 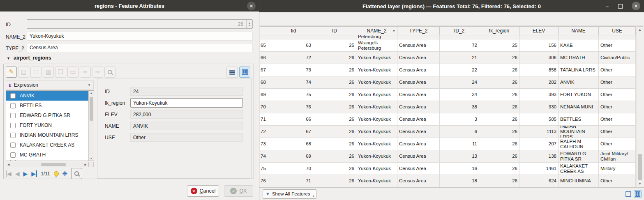 What do you see at coordinates (140, 48) in the screenshot?
I see `type2-field: Census Area` at bounding box center [140, 48].